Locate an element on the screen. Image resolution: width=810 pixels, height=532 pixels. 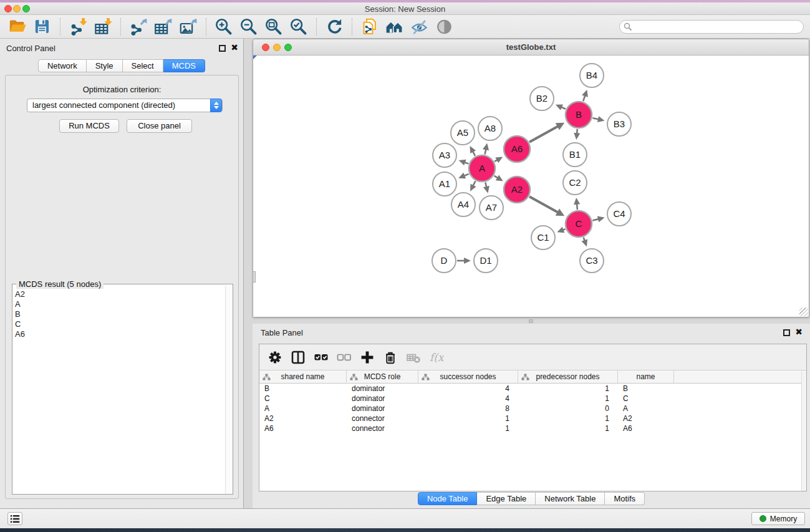
tab-mcds: MCDS is located at coordinates (185, 66).